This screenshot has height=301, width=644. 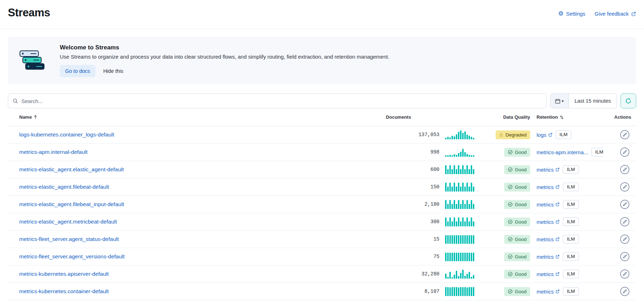 I want to click on documents-sparkline, so click(x=460, y=135).